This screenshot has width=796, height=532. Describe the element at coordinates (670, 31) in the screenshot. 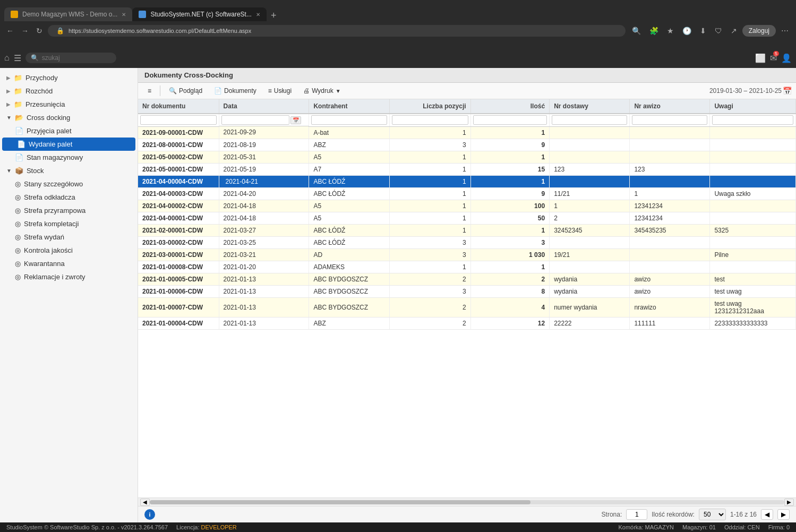

I see `favorites-icon: ★` at that location.